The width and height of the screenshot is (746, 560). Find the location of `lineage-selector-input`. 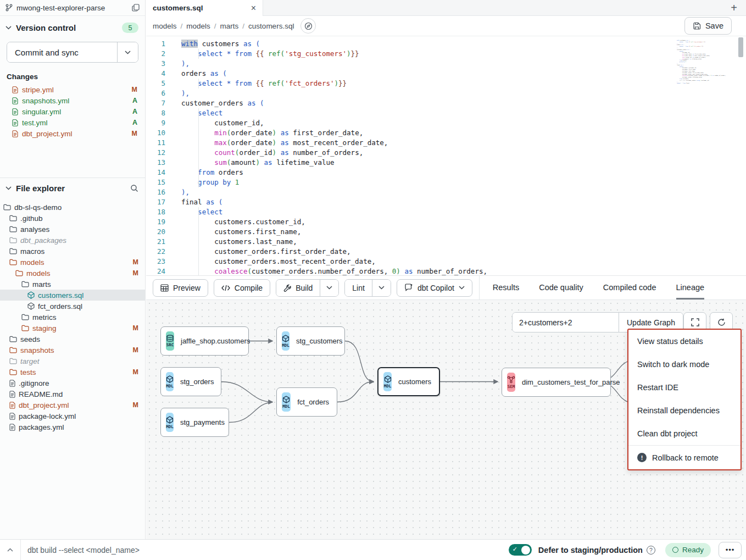

lineage-selector-input is located at coordinates (566, 322).